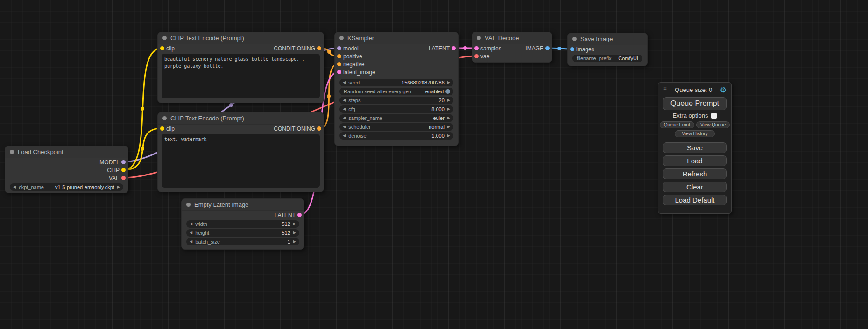 Image resolution: width=868 pixels, height=329 pixels. Describe the element at coordinates (665, 90) in the screenshot. I see `drag-handle-icon: ⠿` at that location.